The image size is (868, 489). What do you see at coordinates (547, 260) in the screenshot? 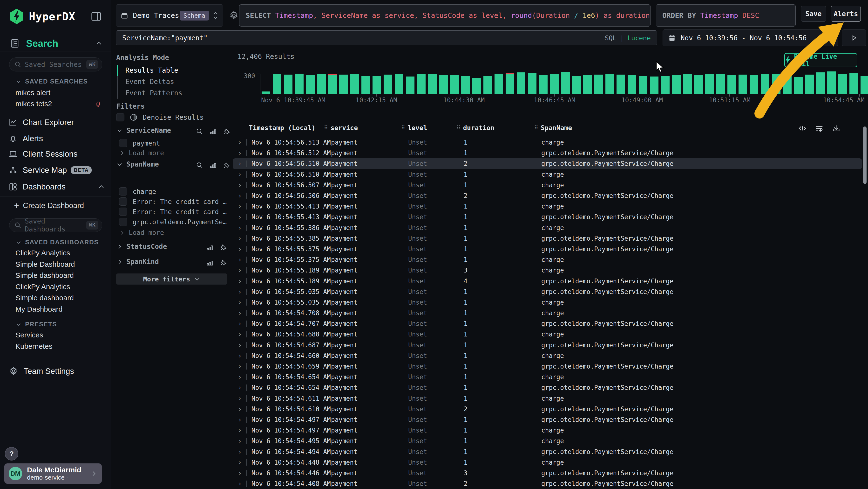
I see `table-row: ›Nov 6 10:54:55.375 AMpaymentUnset1charg…` at bounding box center [547, 260].